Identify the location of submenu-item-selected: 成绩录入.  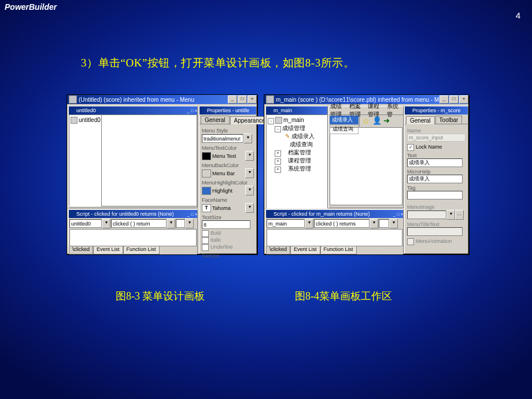
(344, 120).